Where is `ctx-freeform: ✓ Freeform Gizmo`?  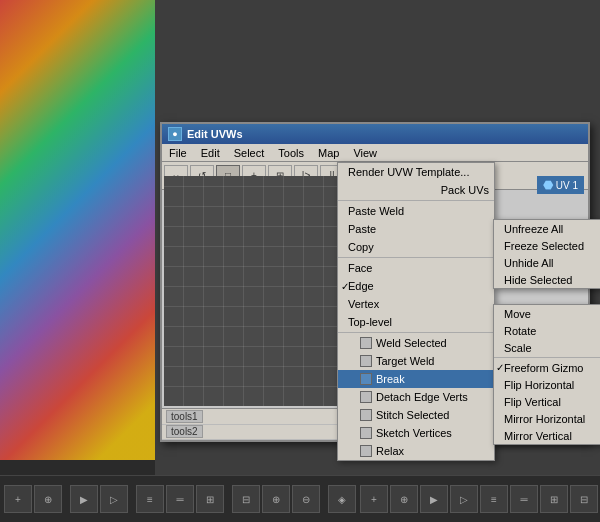
ctx-freeform: ✓ Freeform Gizmo is located at coordinates (547, 368).